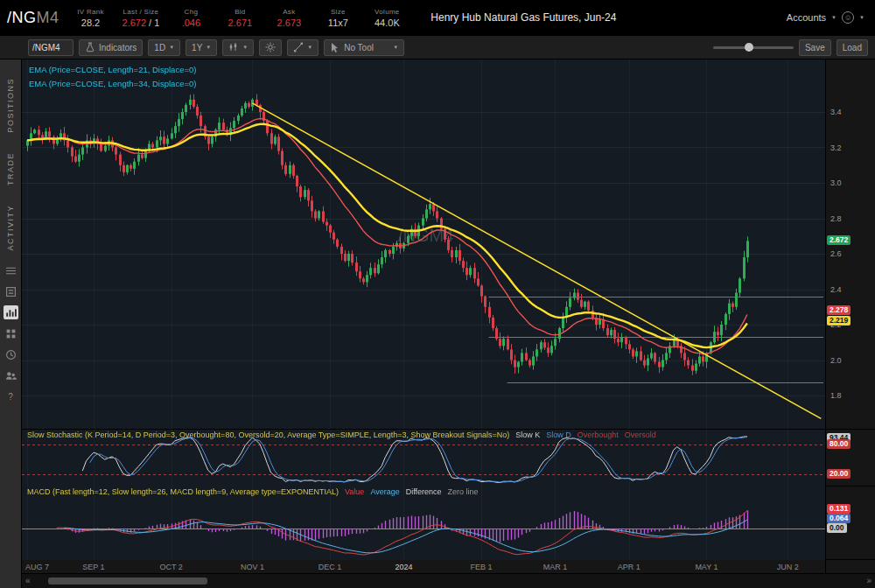 The width and height of the screenshot is (875, 588). I want to click on time-axis-label: NOV 1, so click(252, 567).